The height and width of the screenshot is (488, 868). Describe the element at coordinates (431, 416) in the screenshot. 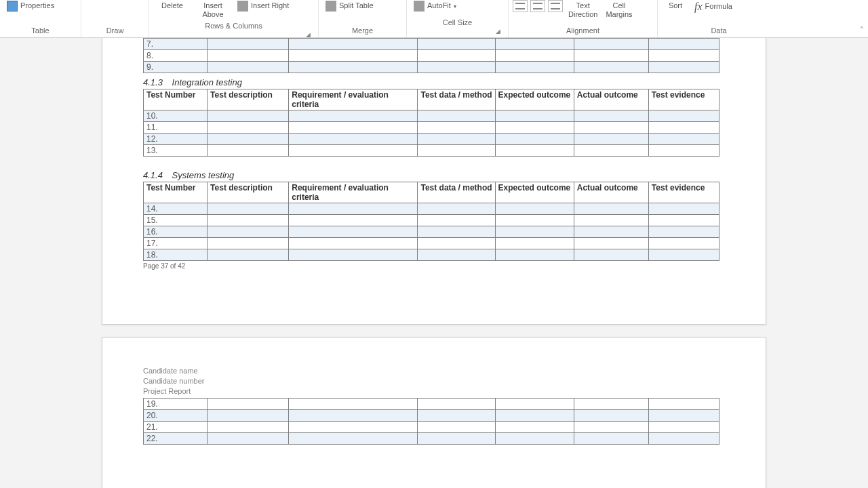

I see `table-row: 20.` at that location.